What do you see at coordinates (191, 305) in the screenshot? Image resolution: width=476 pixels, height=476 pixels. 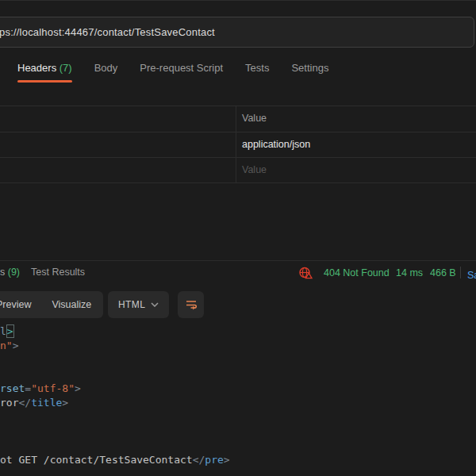 I see `wrap-line-icon` at bounding box center [191, 305].